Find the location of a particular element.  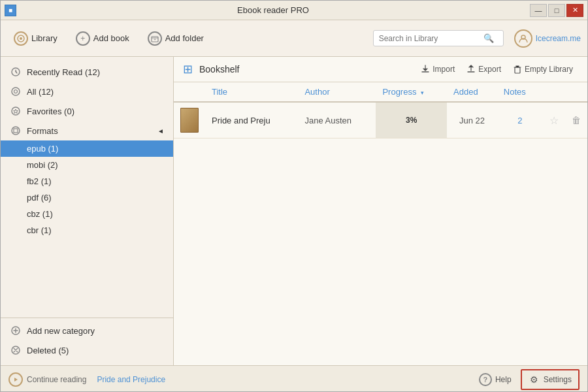

empty-library-button: Empty Library is located at coordinates (543, 69).